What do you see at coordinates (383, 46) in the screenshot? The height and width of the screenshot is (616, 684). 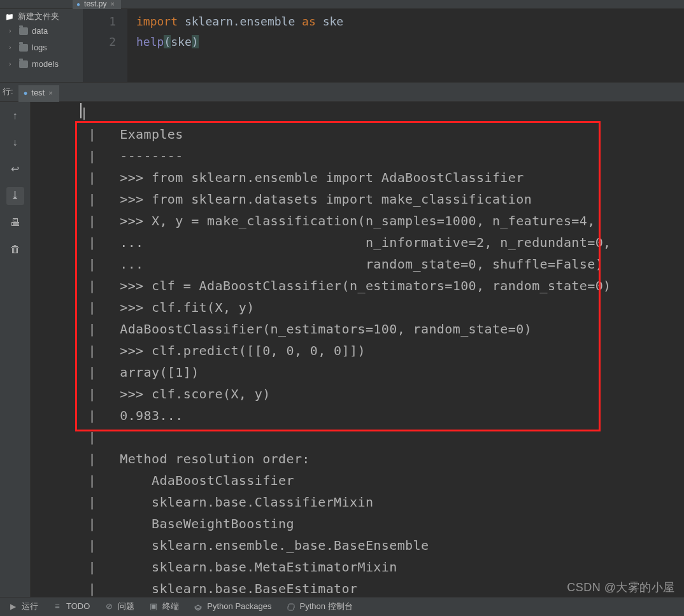 I see `code-editor: 1 2 import sklearn.ensemble as ske help(…` at bounding box center [383, 46].